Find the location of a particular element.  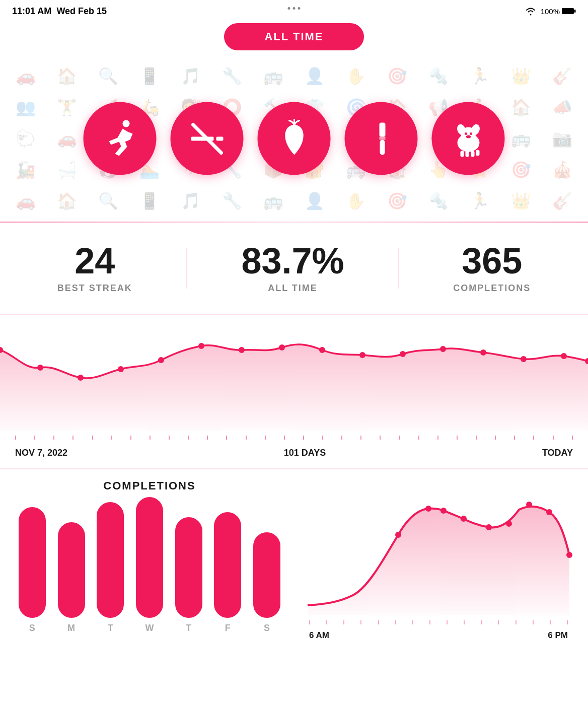

bar-label-tuesday: T is located at coordinates (111, 628).